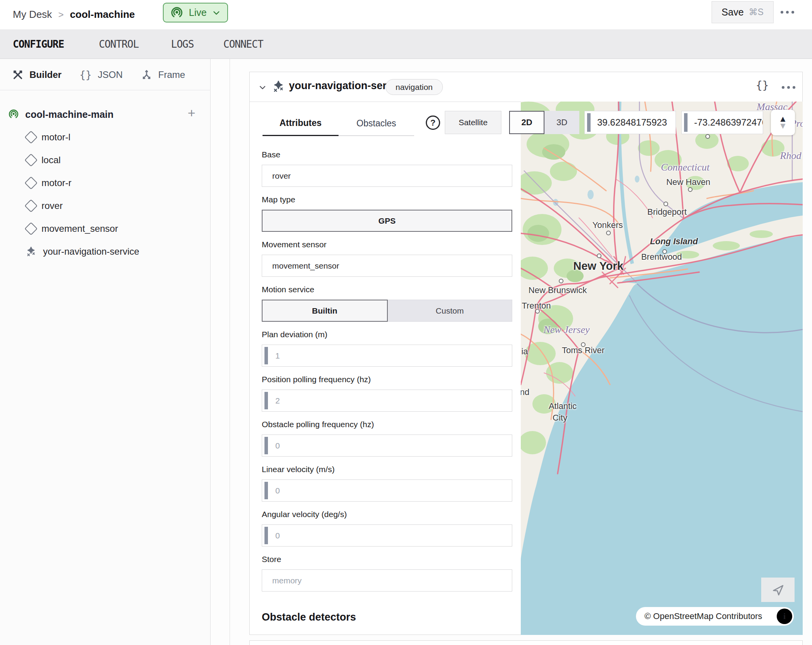  What do you see at coordinates (387, 221) in the screenshot?
I see `map-type-gps-button: GPS` at bounding box center [387, 221].